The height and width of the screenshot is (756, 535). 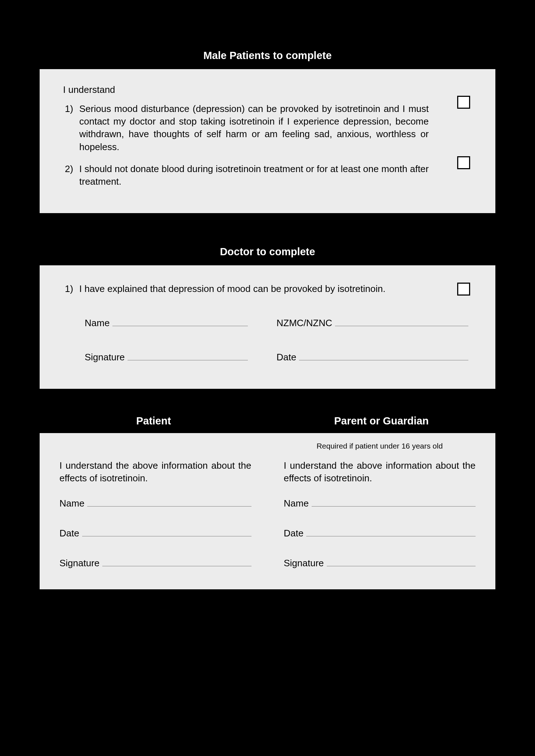 I want to click on doctor-item-1-checkbox, so click(x=464, y=289).